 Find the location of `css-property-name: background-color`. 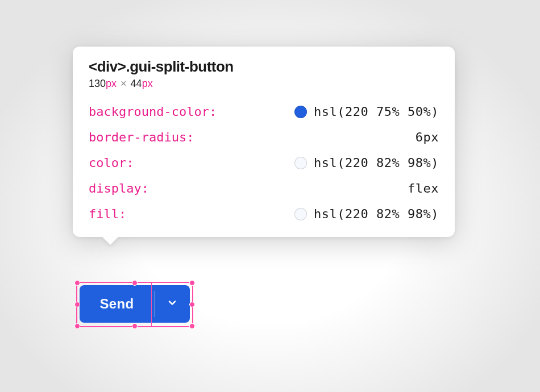

css-property-name: background-color is located at coordinates (149, 111).